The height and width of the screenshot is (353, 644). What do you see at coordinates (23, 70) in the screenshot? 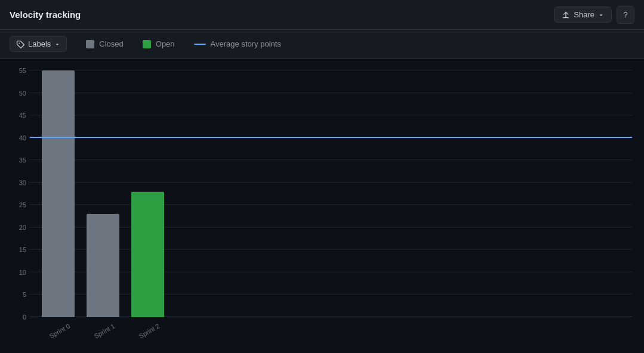
I see `y-axis-label: 55` at bounding box center [23, 70].